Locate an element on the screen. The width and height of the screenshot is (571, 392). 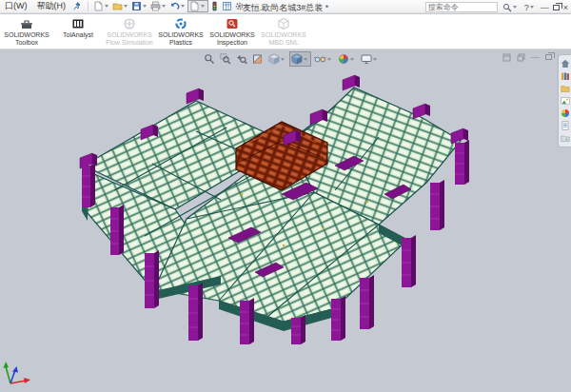
print-icon is located at coordinates (156, 6).